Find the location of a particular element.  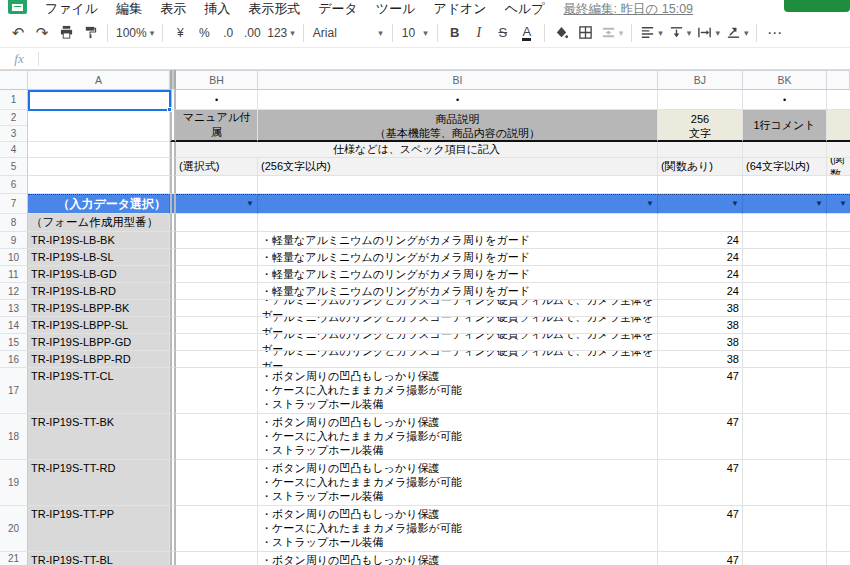

row-header: 9 is located at coordinates (14, 240).